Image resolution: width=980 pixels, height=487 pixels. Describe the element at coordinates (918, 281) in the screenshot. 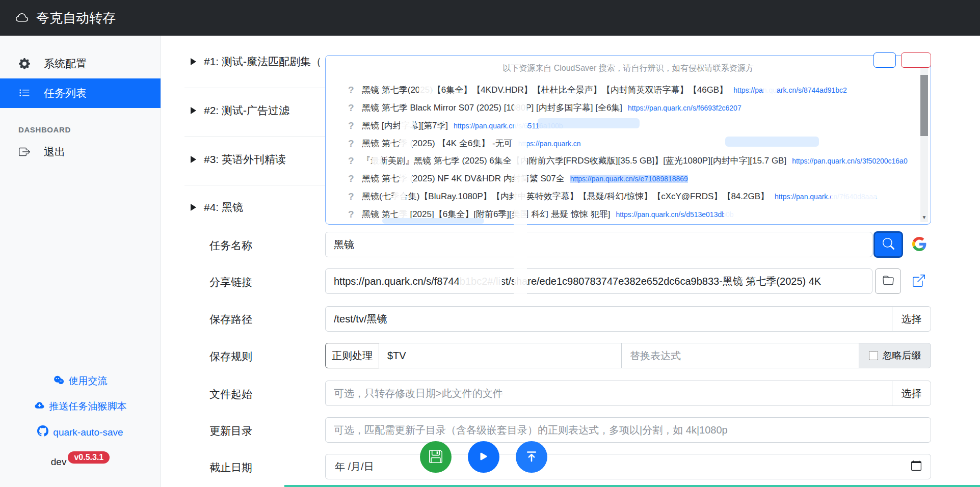

I see `open-external-button` at that location.